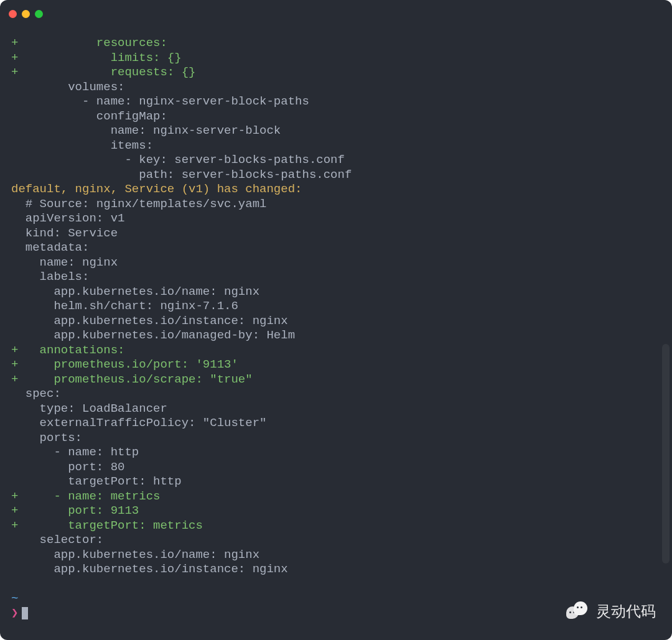 This screenshot has height=640, width=672. I want to click on watermark: 灵动代码, so click(611, 611).